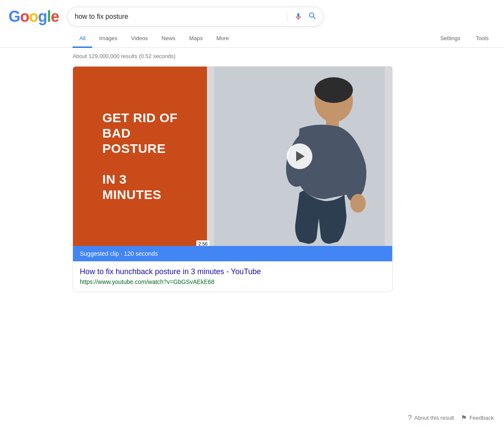  I want to click on tab-maps: Maps, so click(196, 39).